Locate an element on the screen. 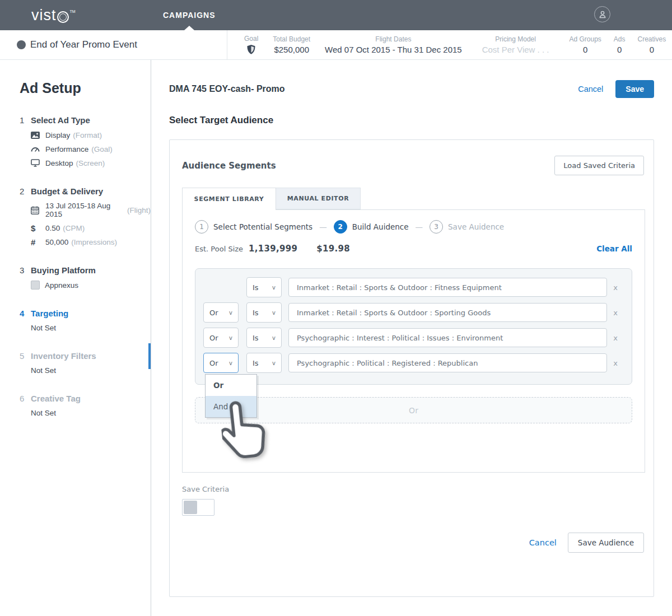  monitor-icon is located at coordinates (36, 163).